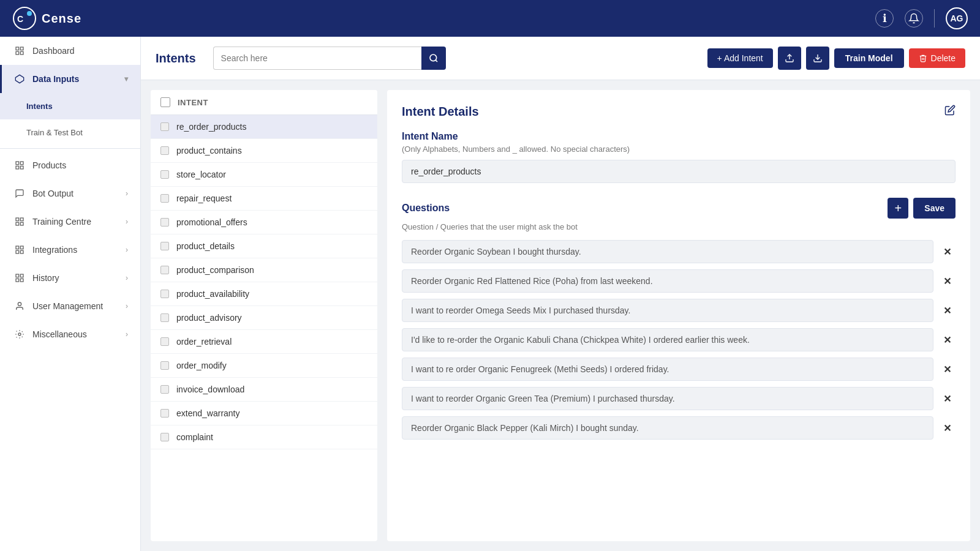  I want to click on sidebar-item-data-inputs: Data Inputs ▾, so click(70, 79).